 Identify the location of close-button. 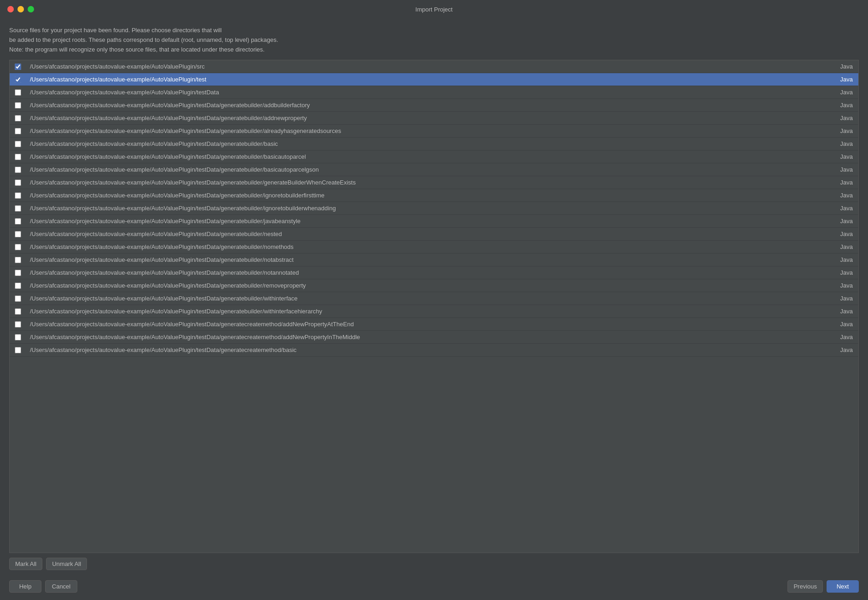
(11, 9).